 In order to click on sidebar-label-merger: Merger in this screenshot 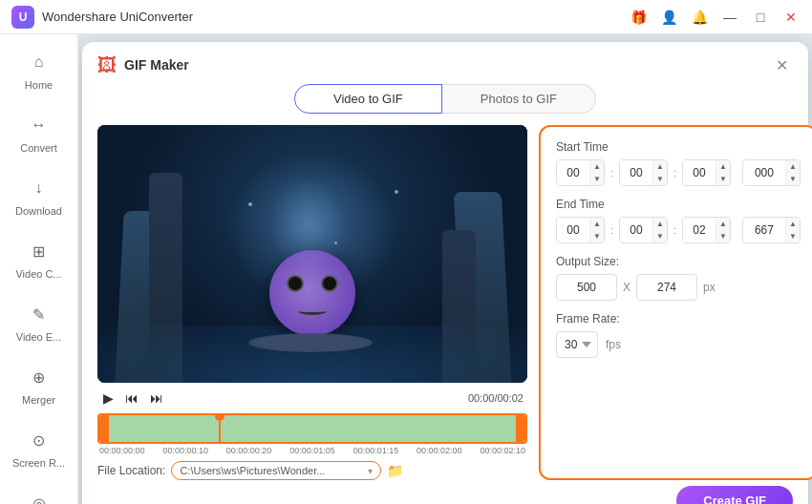, I will do `click(38, 400)`.